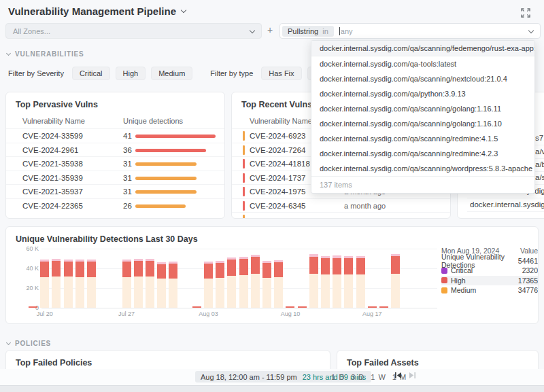  Describe the element at coordinates (116, 163) in the screenshot. I see `table-row: CVE-2021-3593831` at that location.